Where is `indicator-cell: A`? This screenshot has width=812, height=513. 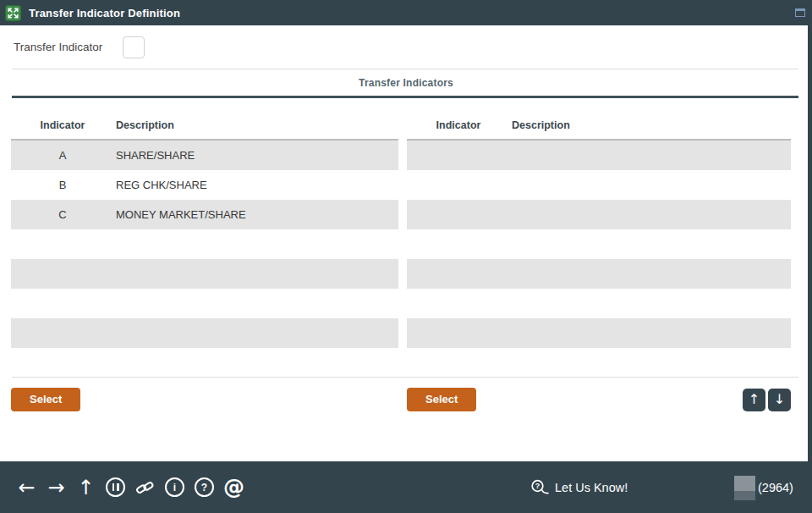
indicator-cell: A is located at coordinates (63, 156).